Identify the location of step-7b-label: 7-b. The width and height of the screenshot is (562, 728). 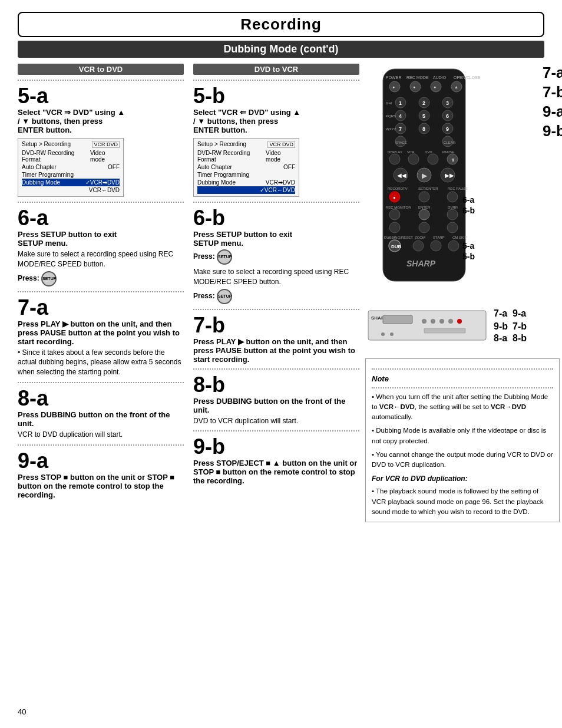
(276, 325).